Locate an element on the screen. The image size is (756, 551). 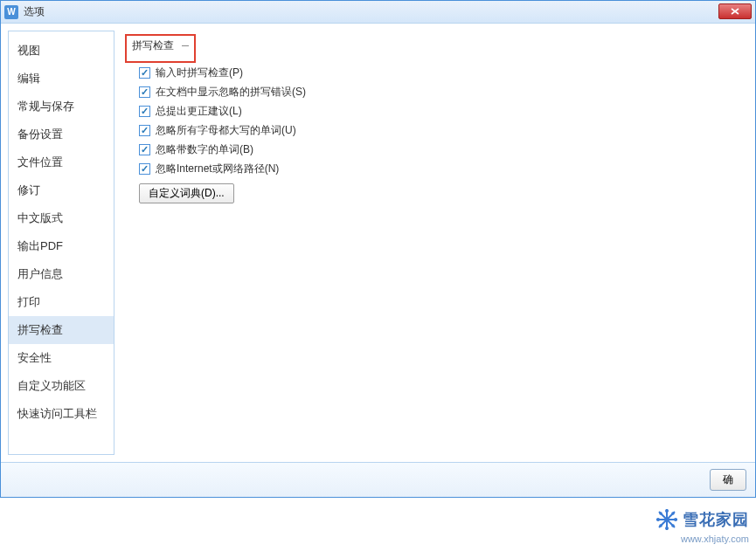
check-label: 输入时拼写检查(P) is located at coordinates (199, 72).